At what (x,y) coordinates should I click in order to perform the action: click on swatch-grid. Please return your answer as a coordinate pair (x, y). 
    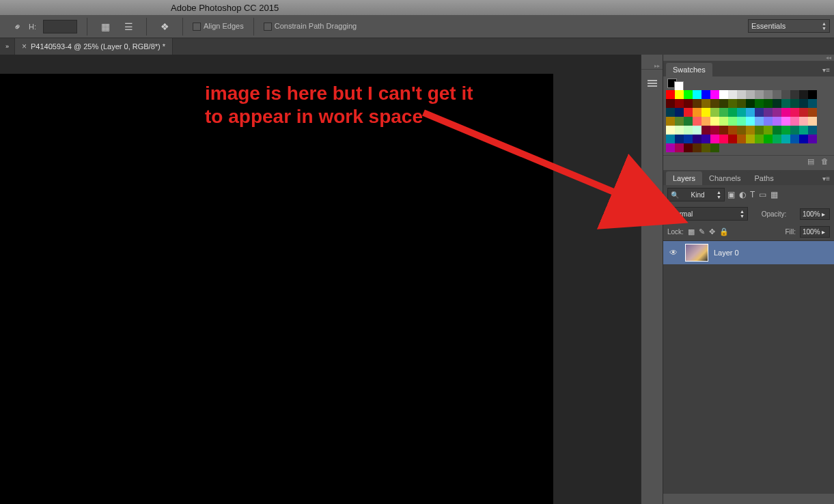
    Looking at the image, I should click on (742, 123).